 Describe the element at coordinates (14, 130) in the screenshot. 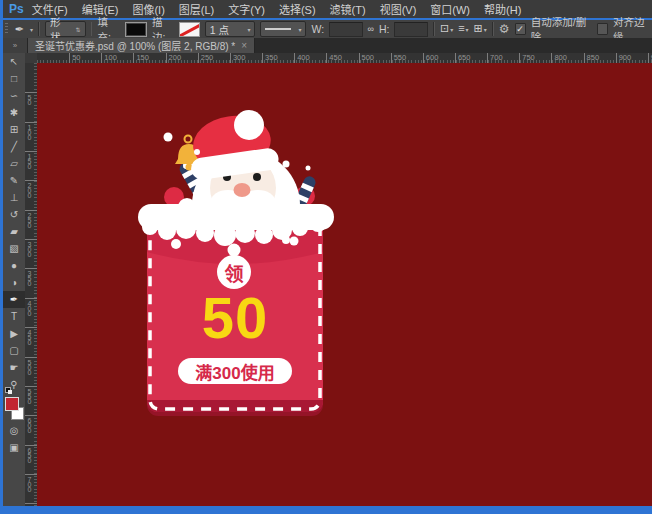

I see `crop-tool: ⊞` at that location.